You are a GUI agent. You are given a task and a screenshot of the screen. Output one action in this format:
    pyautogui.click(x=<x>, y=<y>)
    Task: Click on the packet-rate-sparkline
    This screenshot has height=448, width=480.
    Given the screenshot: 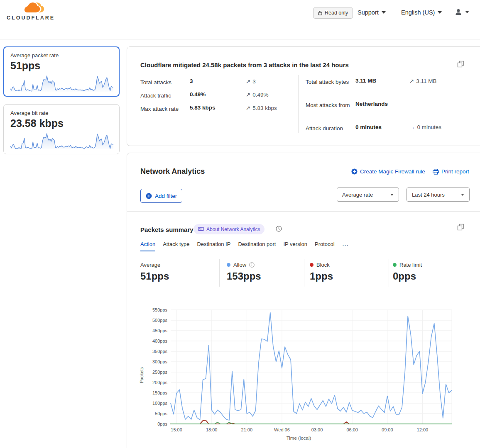 What is the action you would take?
    pyautogui.click(x=62, y=83)
    